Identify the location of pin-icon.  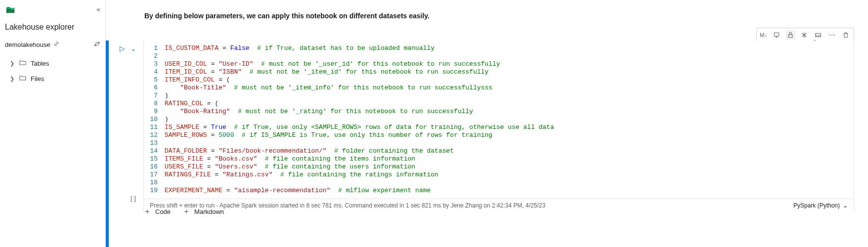
(56, 44).